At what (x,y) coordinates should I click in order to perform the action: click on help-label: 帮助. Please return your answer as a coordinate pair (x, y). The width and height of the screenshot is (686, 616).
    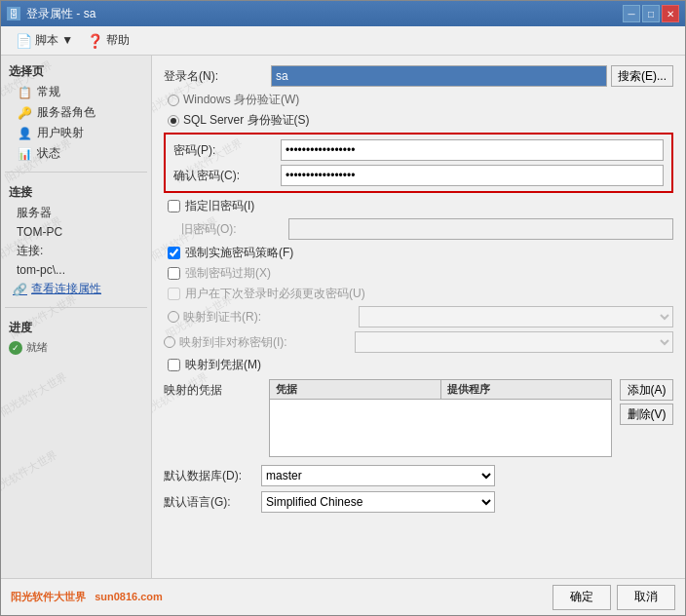
    Looking at the image, I should click on (118, 41).